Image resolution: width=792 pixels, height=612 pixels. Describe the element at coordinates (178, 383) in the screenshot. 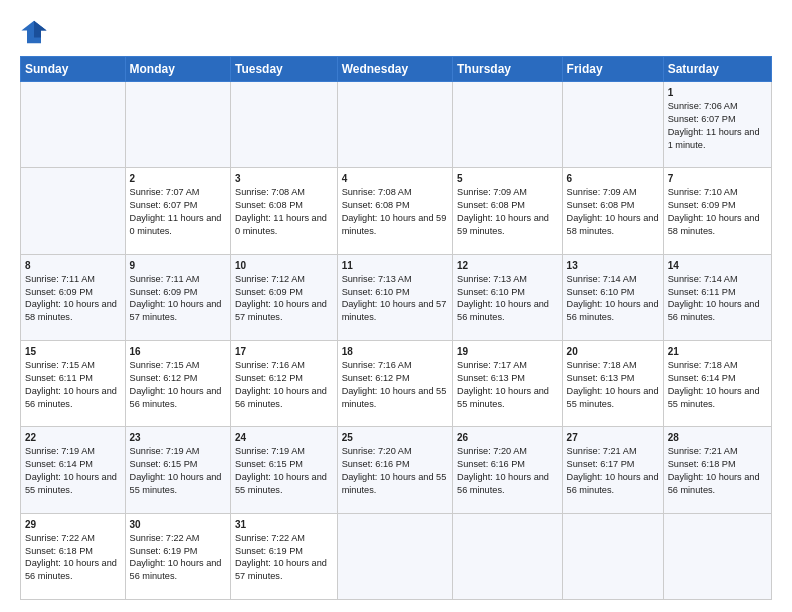

I see `day-cell-16: 16Sunrise: 7:15 AMSunset: 6:12 PMDayligh…` at that location.